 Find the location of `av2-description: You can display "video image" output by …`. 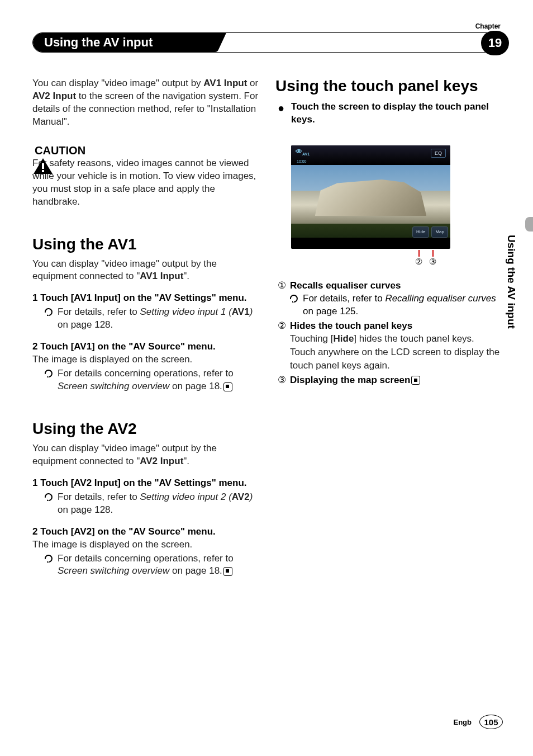

av2-description: You can display "video image" output by … is located at coordinates (145, 455).